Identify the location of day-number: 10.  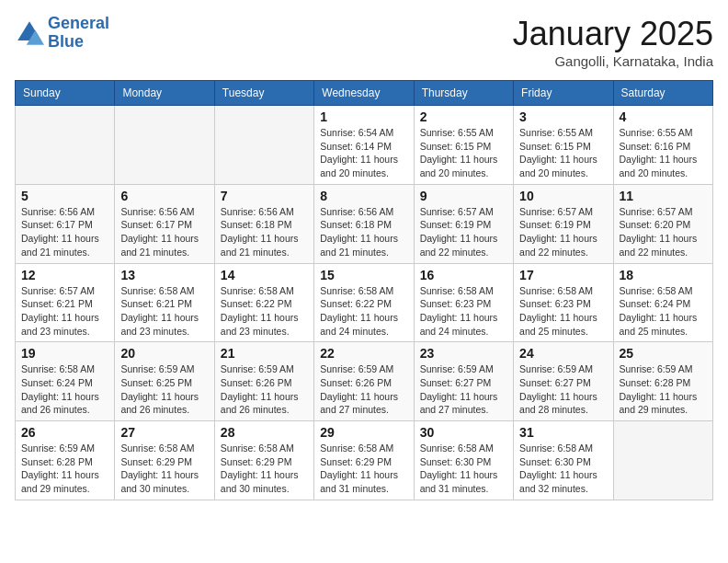
(563, 196).